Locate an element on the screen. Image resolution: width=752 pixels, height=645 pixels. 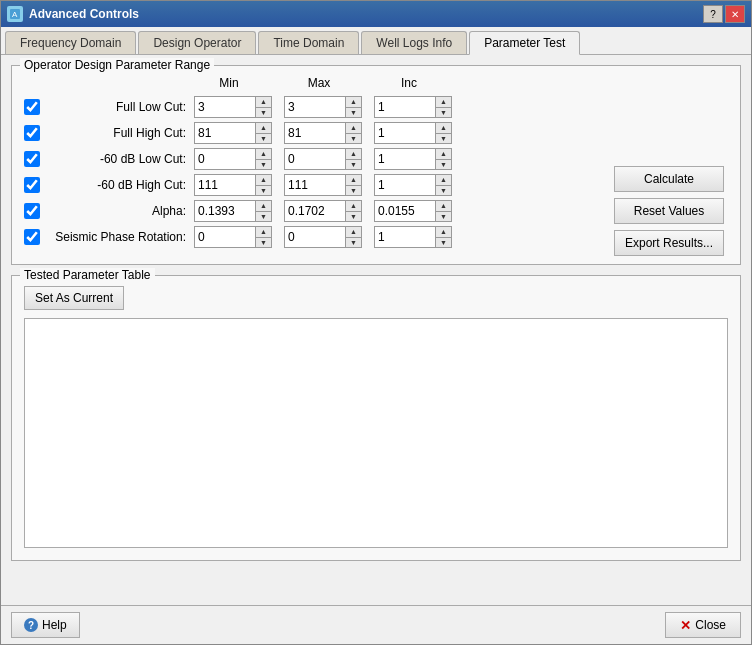
header-inc: Inc is located at coordinates (409, 83).